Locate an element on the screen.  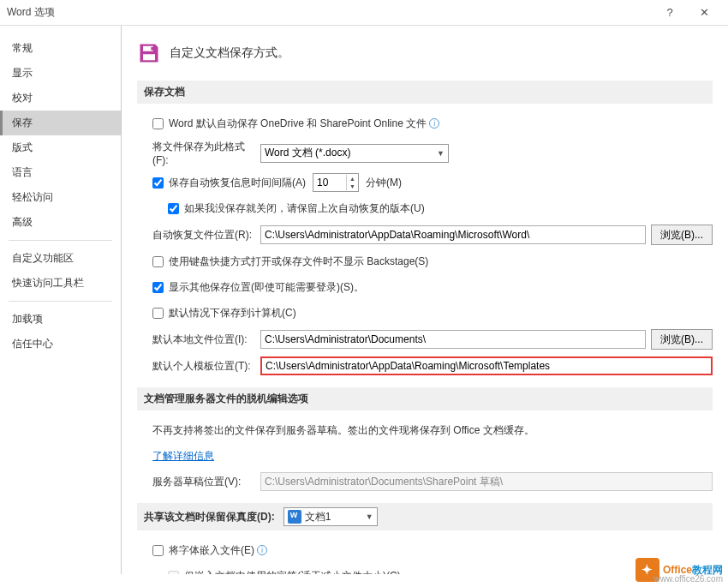
spinner-arrows: ▲▼ is located at coordinates (352, 183).